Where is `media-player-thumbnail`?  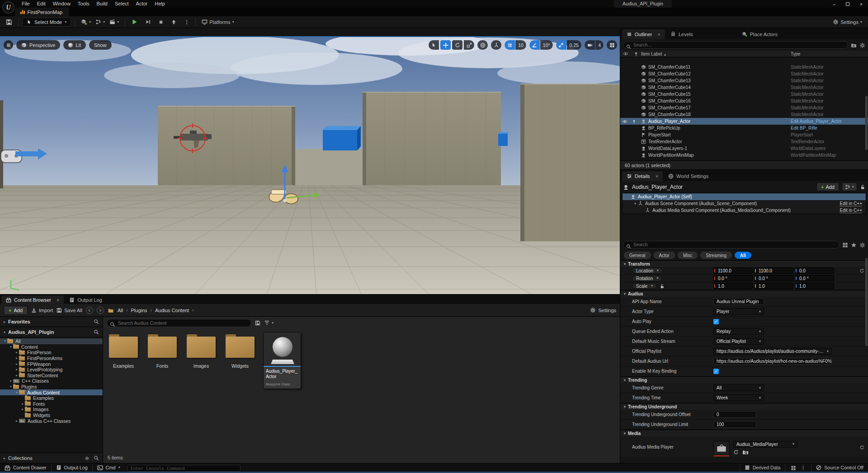 media-player-thumbnail is located at coordinates (722, 448).